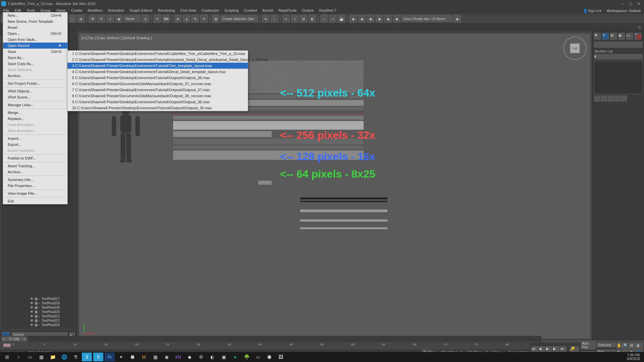 The image size is (644, 362). Describe the element at coordinates (166, 11) in the screenshot. I see `menu-rendering: Rendering` at that location.